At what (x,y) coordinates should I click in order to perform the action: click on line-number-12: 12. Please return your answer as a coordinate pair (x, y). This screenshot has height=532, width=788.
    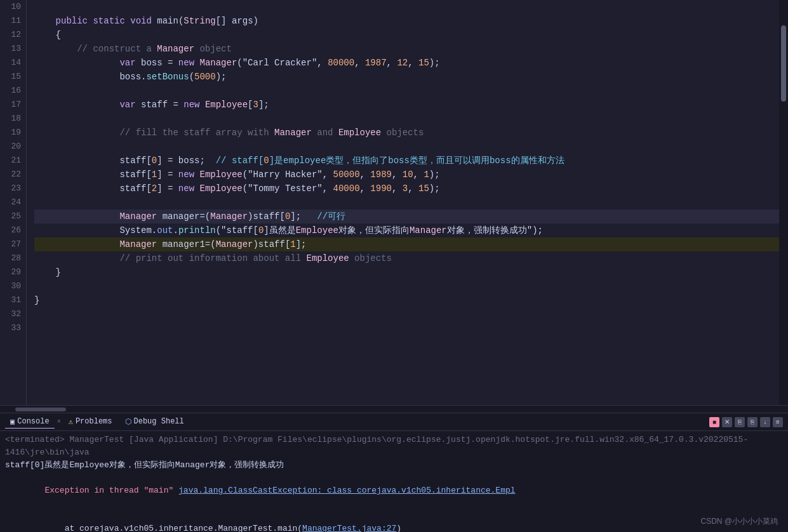
    Looking at the image, I should click on (11, 35).